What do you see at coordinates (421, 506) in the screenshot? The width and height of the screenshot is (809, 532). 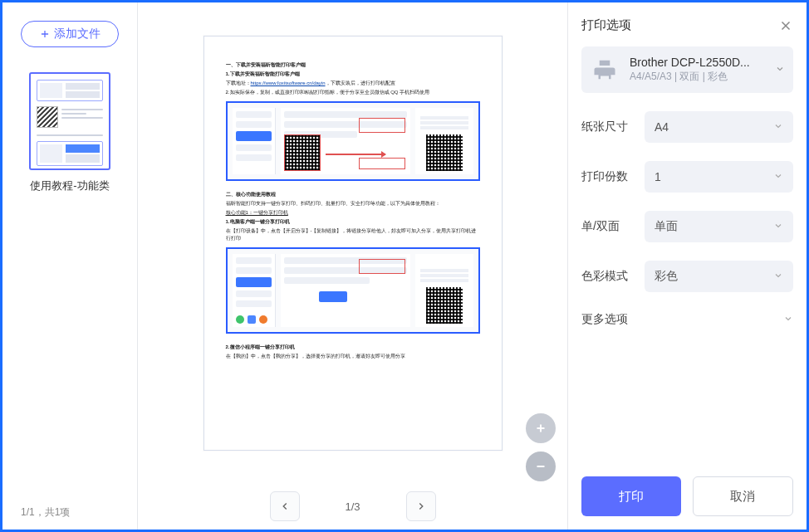 I see `chevron-right-icon` at bounding box center [421, 506].